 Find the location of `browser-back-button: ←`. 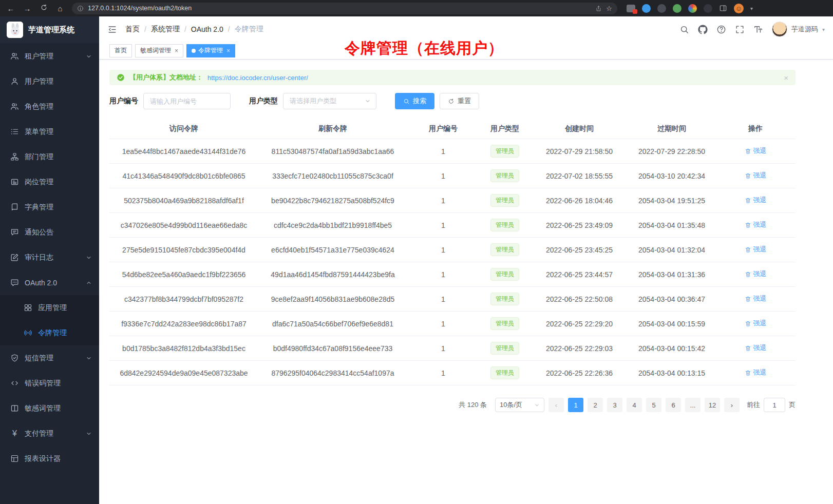

browser-back-button: ← is located at coordinates (11, 8).